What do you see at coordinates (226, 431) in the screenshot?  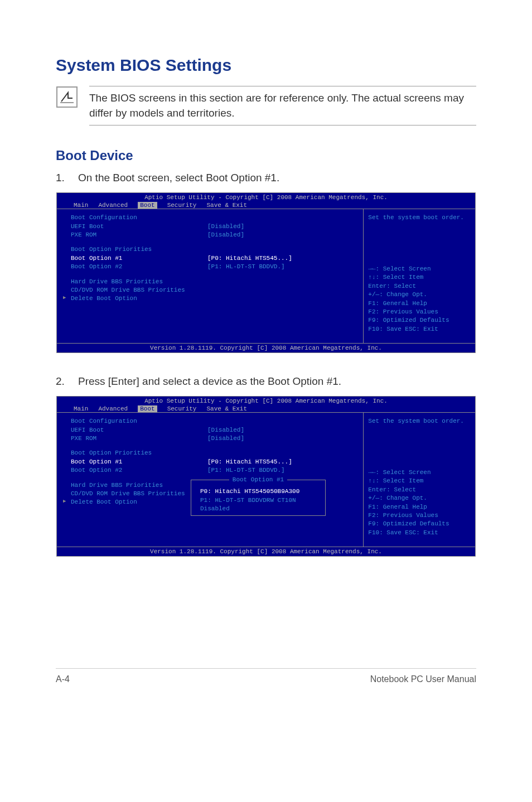 I see `uefi-boot-value-2: [Disabled]` at bounding box center [226, 431].